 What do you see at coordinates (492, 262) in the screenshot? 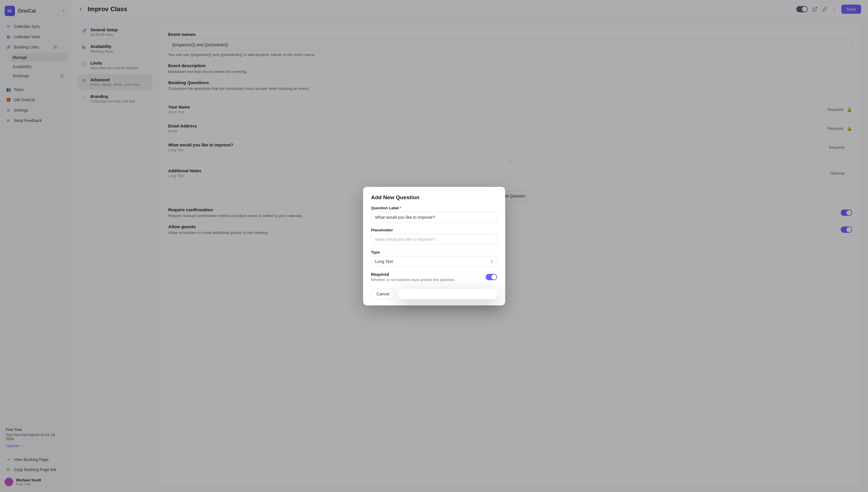
I see `chevron-updown-icon: ⇅` at bounding box center [492, 262].